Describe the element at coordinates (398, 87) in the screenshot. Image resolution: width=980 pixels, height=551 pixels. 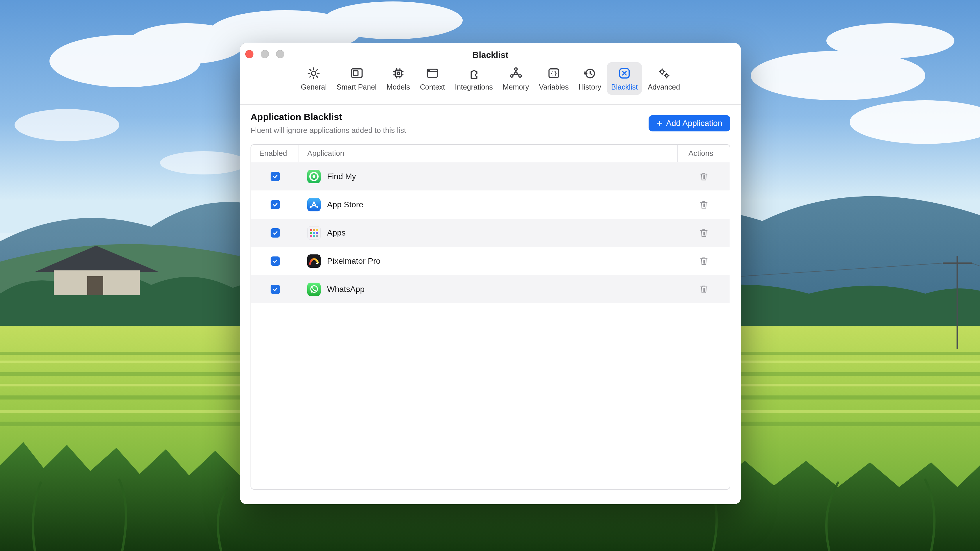
I see `tab-label: Models` at that location.